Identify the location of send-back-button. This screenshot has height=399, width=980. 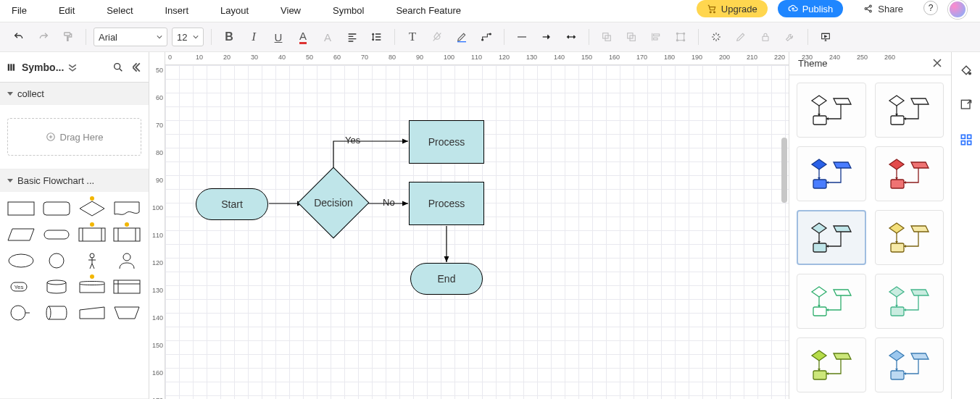
(631, 37).